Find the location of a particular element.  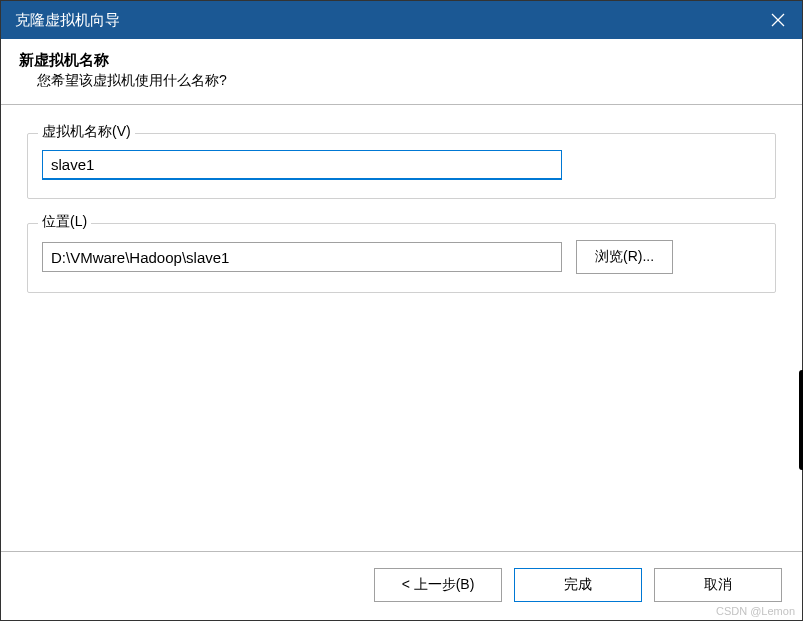

close-button is located at coordinates (778, 20).